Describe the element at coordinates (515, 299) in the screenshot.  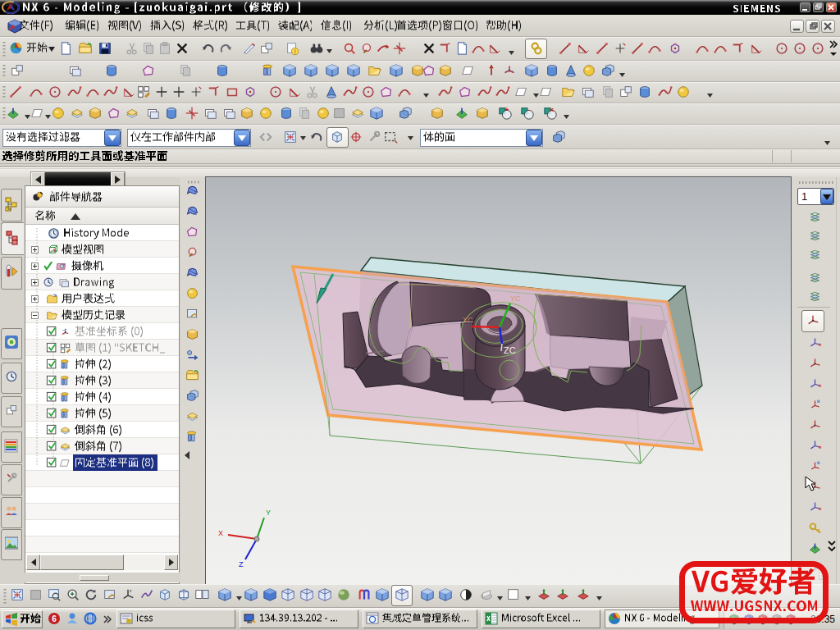
I see `svg-text: YC` at that location.